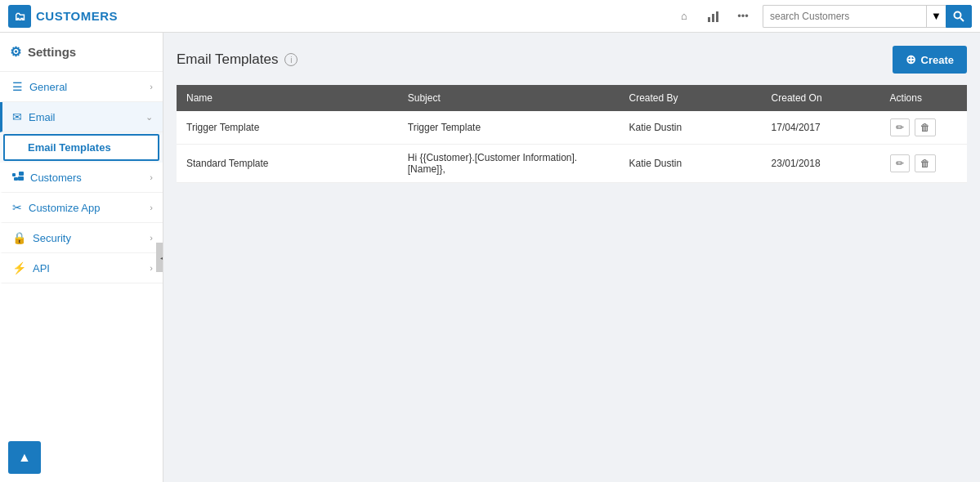 Image resolution: width=980 pixels, height=482 pixels. I want to click on cell-name-0: Trigger Template, so click(288, 127).